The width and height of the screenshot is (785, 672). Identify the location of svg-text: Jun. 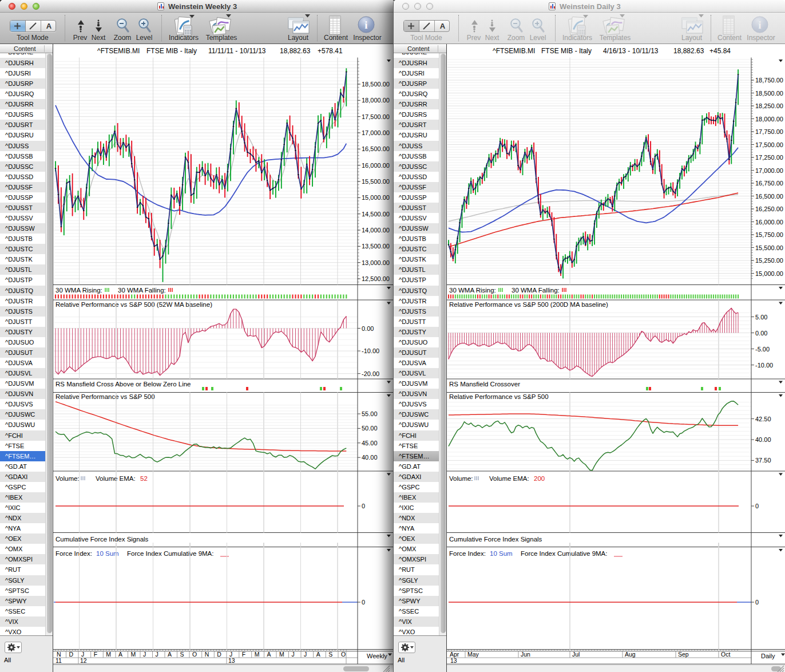
(525, 654).